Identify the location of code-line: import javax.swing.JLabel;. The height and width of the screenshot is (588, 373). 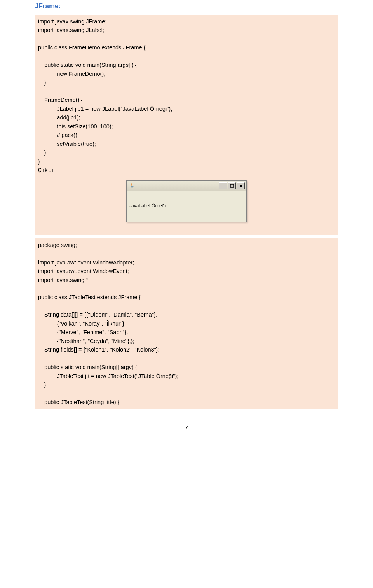
(186, 30).